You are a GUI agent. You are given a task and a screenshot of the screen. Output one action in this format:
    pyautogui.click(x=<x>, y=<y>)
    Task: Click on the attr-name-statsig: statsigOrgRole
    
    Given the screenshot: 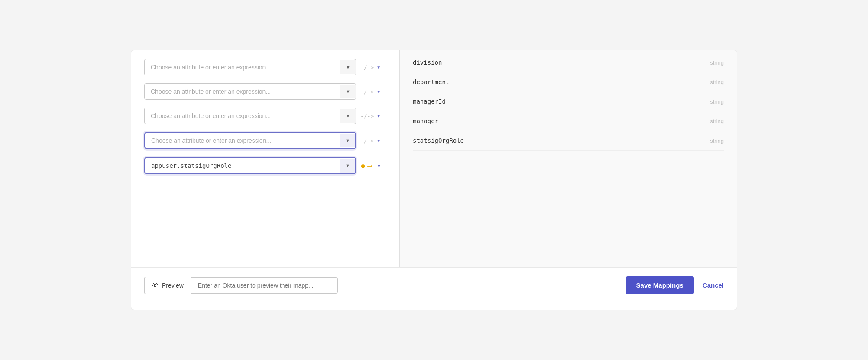 What is the action you would take?
    pyautogui.click(x=561, y=141)
    